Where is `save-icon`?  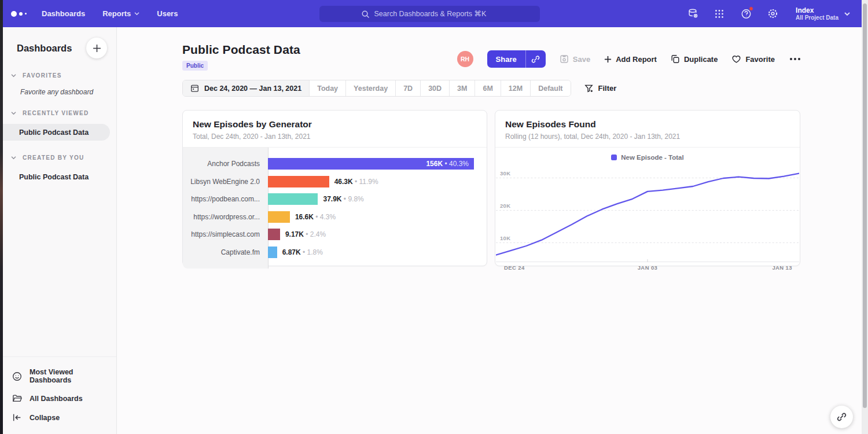 save-icon is located at coordinates (564, 59).